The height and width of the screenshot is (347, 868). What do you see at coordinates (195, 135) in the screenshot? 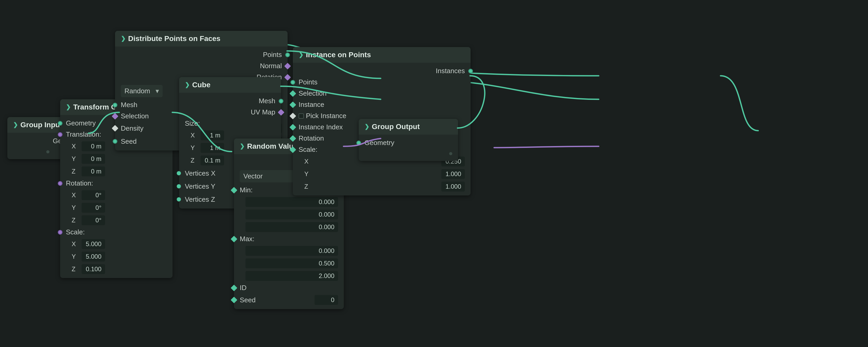
I see `cube-x-label: X` at bounding box center [195, 135].